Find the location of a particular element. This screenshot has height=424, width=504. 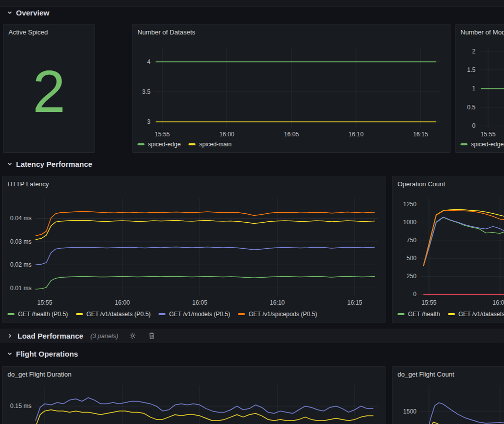

panel-title: HTTP Latency is located at coordinates (28, 184).